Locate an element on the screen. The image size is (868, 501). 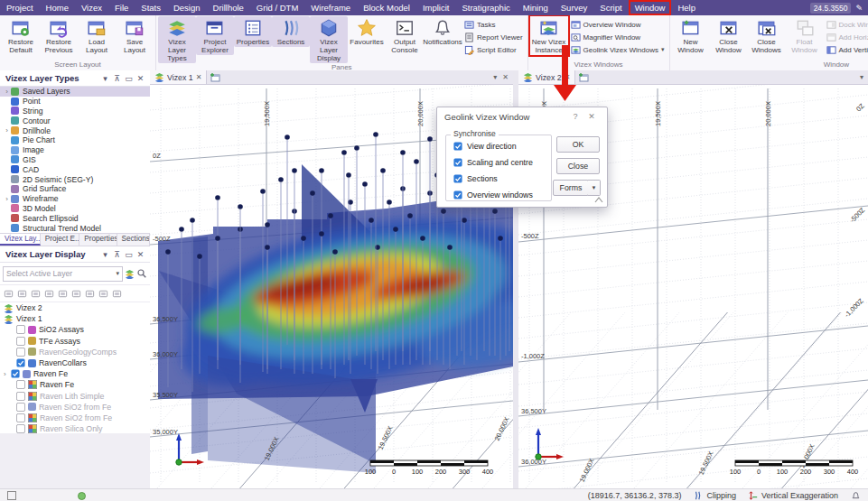
selection-mode-icon is located at coordinates (12, 496).